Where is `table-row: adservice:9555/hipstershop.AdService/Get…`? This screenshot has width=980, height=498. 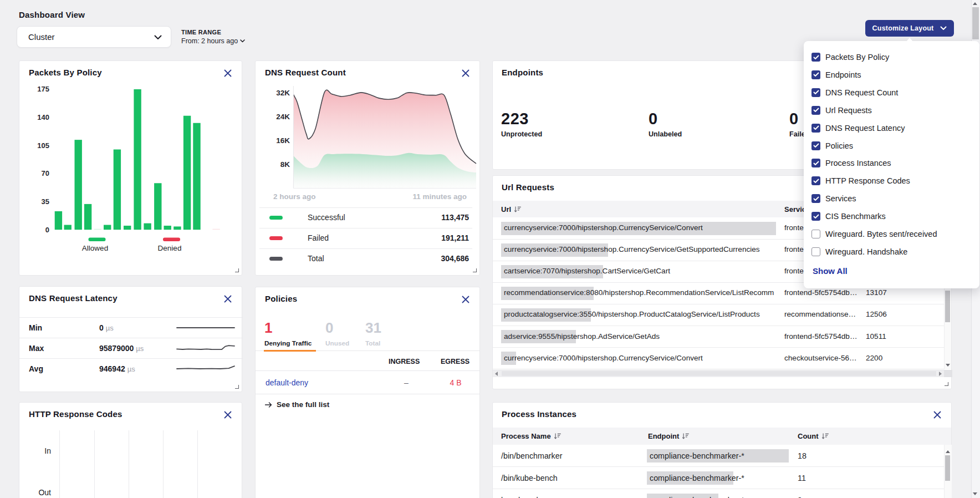
table-row: adservice:9555/hipstershop.AdService/Get… is located at coordinates (718, 337).